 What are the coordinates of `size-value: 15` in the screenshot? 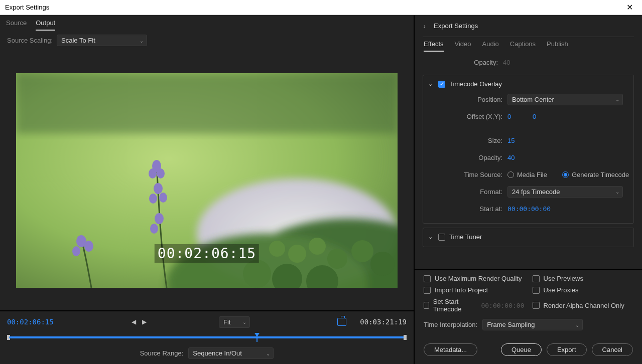 It's located at (511, 140).